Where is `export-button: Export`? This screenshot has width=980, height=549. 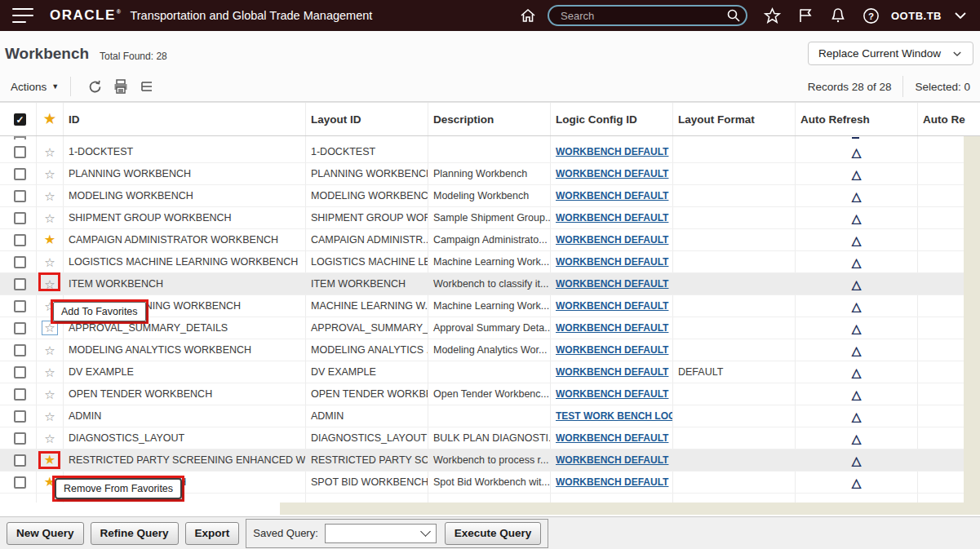 export-button: Export is located at coordinates (212, 534).